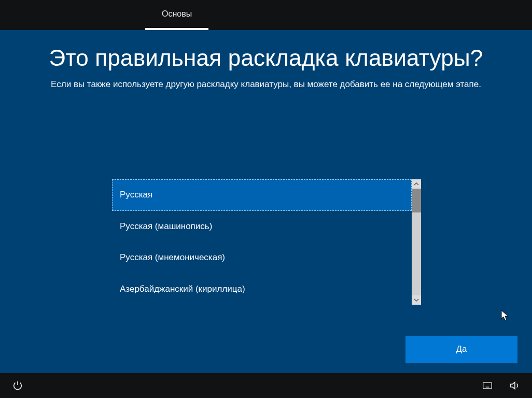  I want to click on list-item: Азербайджанский (кириллица), so click(262, 289).